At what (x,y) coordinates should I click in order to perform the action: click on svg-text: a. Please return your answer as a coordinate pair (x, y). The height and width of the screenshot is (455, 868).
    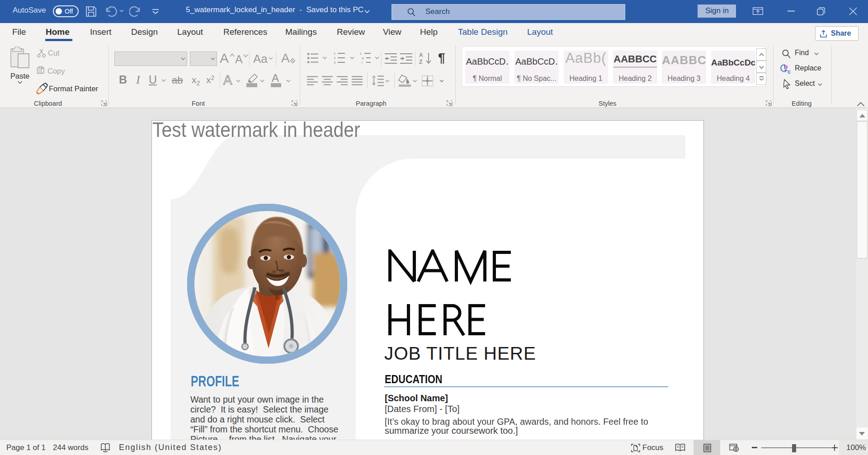
    Looking at the image, I should click on (363, 58).